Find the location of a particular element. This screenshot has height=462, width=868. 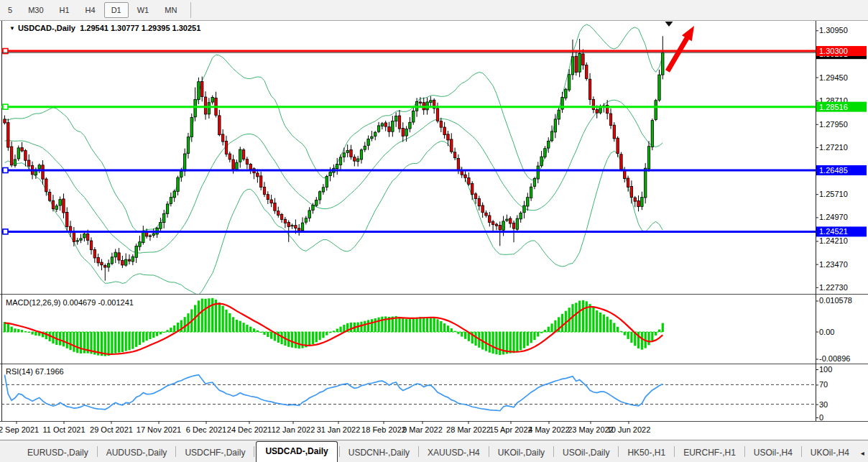

svg-text: 12 Jan 2022 is located at coordinates (293, 430).